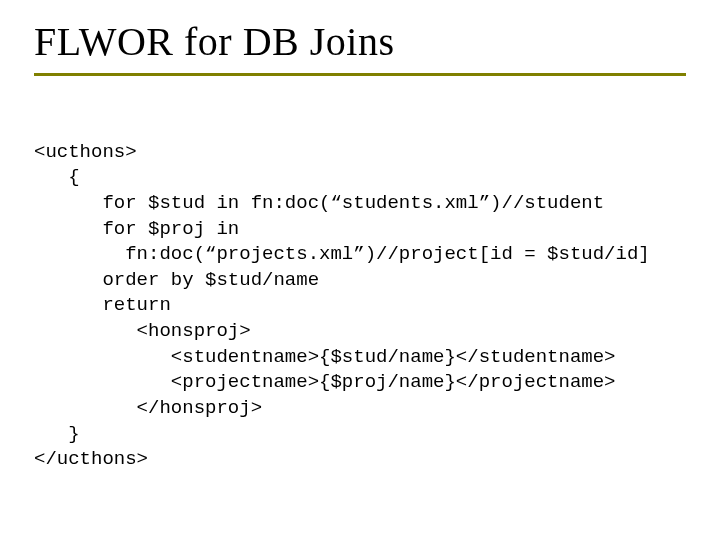  What do you see at coordinates (319, 203) in the screenshot?
I see `code-line: for $stud in fn:doc(“students.xml”)//stu…` at bounding box center [319, 203].